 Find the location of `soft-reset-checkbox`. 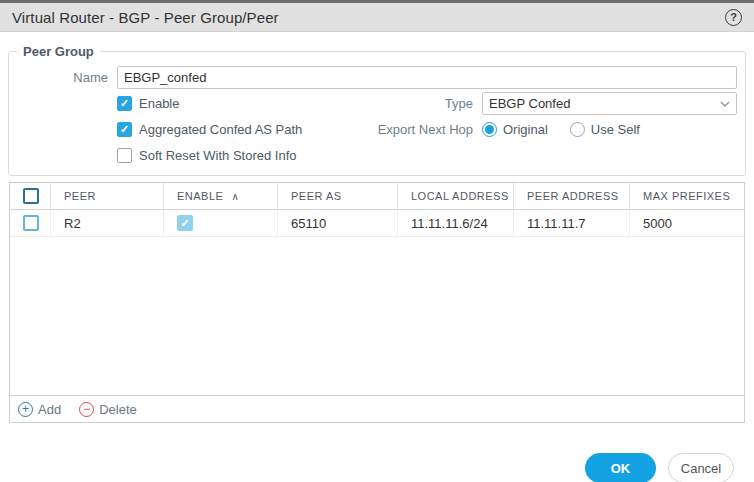

soft-reset-checkbox is located at coordinates (124, 156).